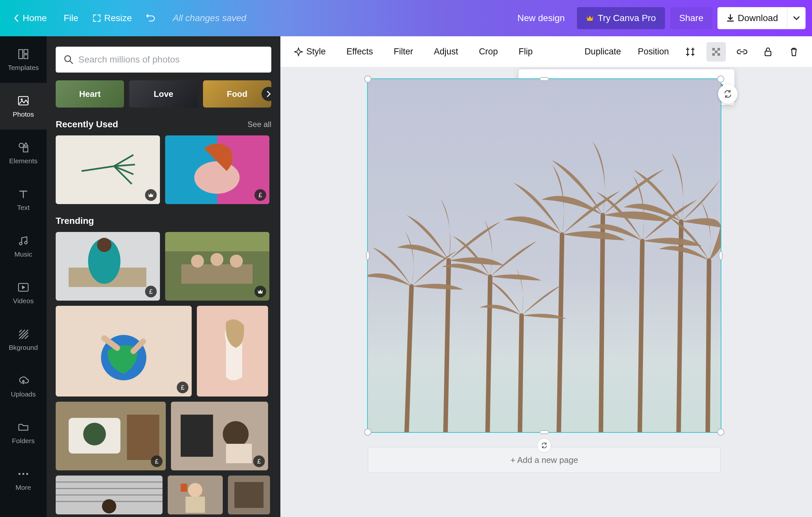 The width and height of the screenshot is (812, 517). Describe the element at coordinates (621, 18) in the screenshot. I see `try-pro-button: Try Canva Pro` at that location.